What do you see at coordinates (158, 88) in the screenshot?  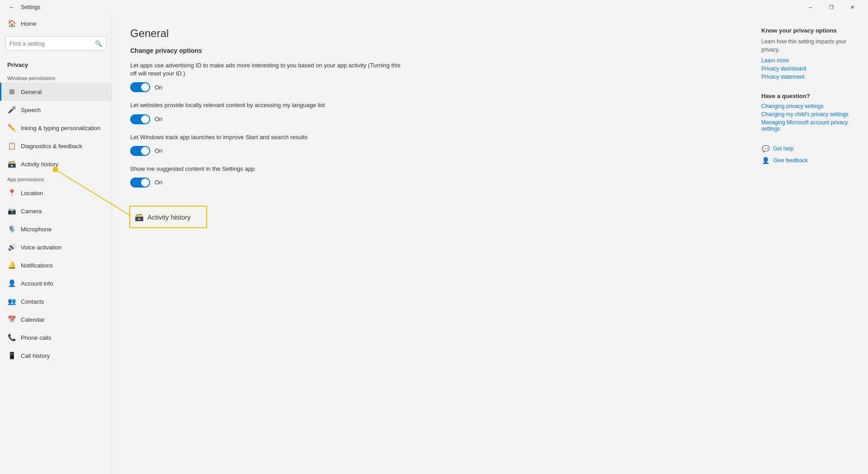 I see `toggle-advertising-label: On` at bounding box center [158, 88].